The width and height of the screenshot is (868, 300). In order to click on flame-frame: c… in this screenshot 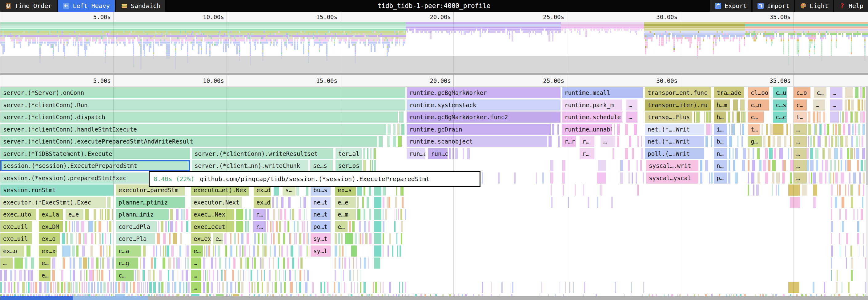, I will do `click(800, 105)`.